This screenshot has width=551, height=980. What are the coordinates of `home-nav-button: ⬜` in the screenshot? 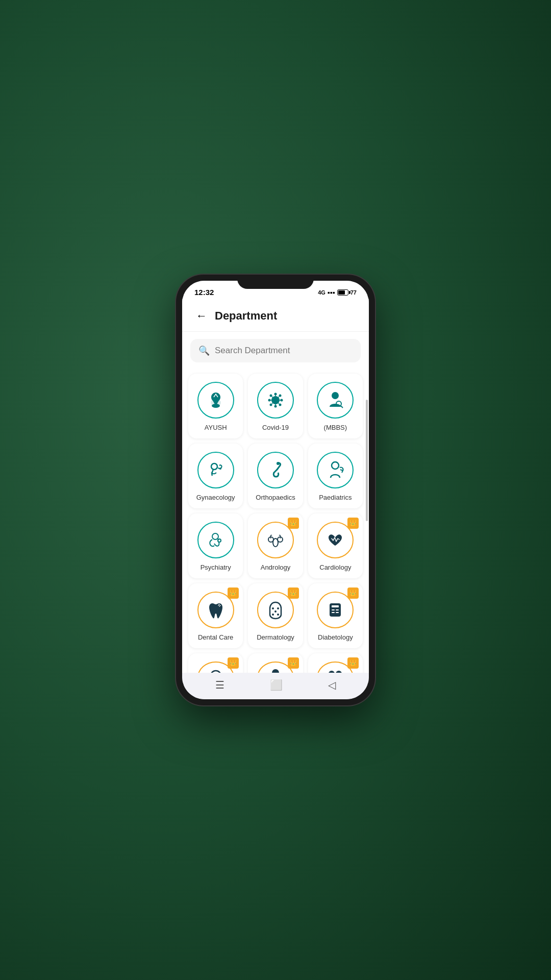 It's located at (277, 685).